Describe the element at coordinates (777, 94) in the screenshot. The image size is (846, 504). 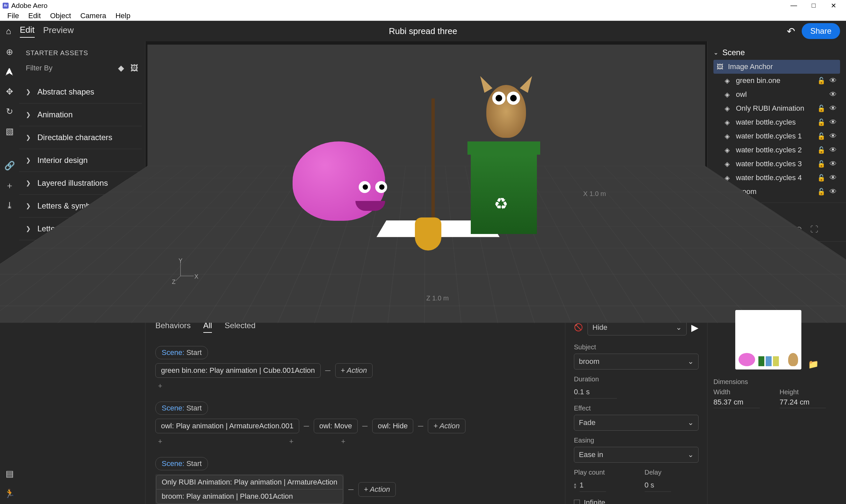
I see `scene-item: ◈ owl 👁` at that location.